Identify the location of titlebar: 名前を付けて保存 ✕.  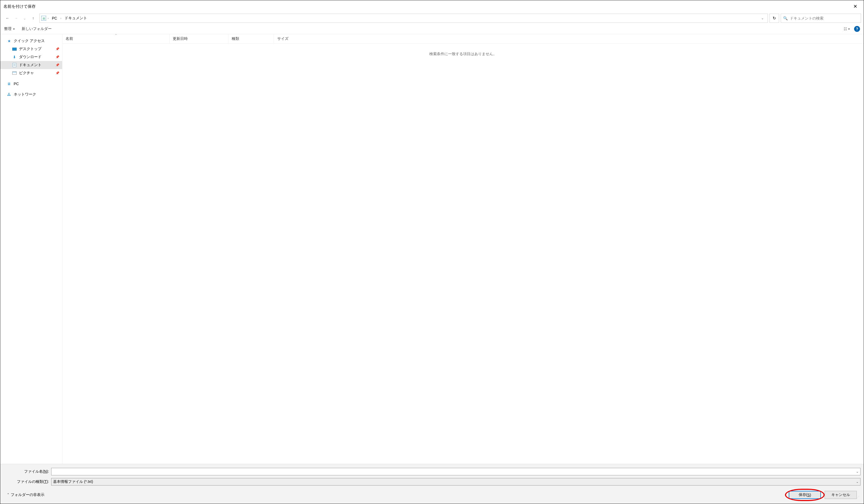
(432, 7).